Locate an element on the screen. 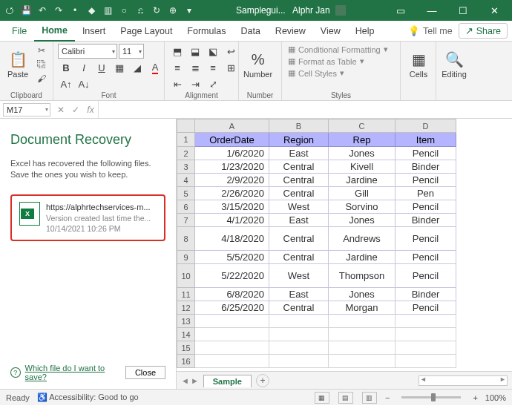  tab-review: Review is located at coordinates (291, 31).